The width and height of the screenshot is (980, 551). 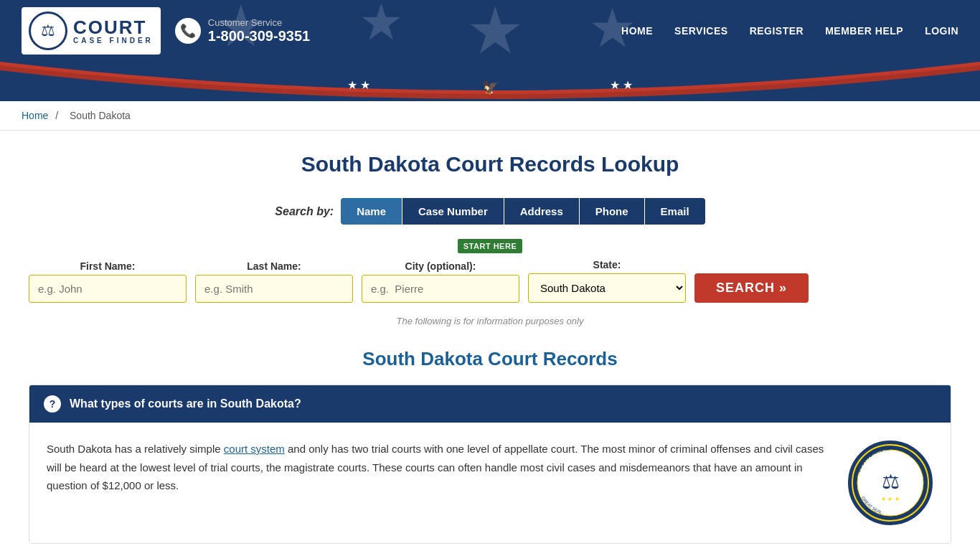 What do you see at coordinates (613, 211) in the screenshot?
I see `tab-phone: Phone` at bounding box center [613, 211].